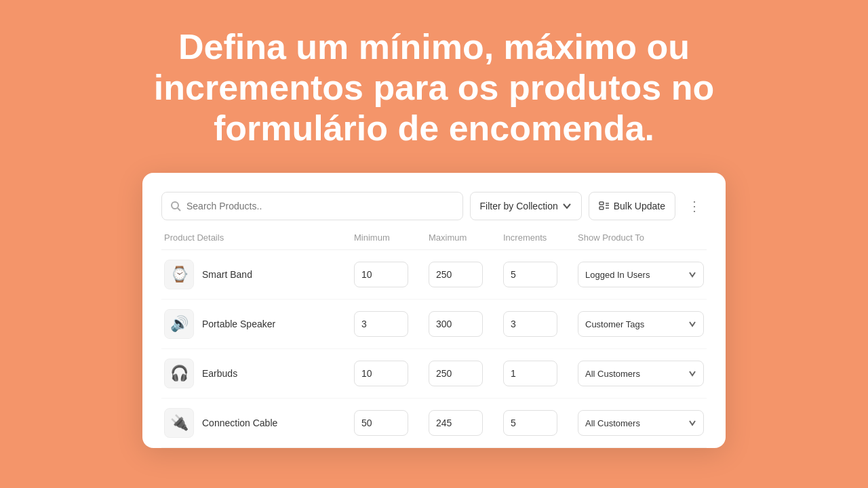 This screenshot has height=488, width=868. What do you see at coordinates (540, 237) in the screenshot?
I see `col-increments: Increments` at bounding box center [540, 237].